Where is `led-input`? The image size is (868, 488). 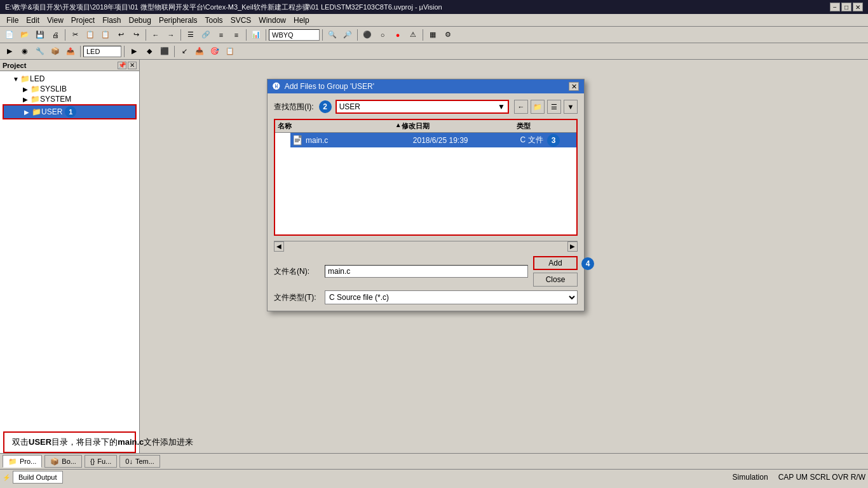
led-input is located at coordinates (102, 51).